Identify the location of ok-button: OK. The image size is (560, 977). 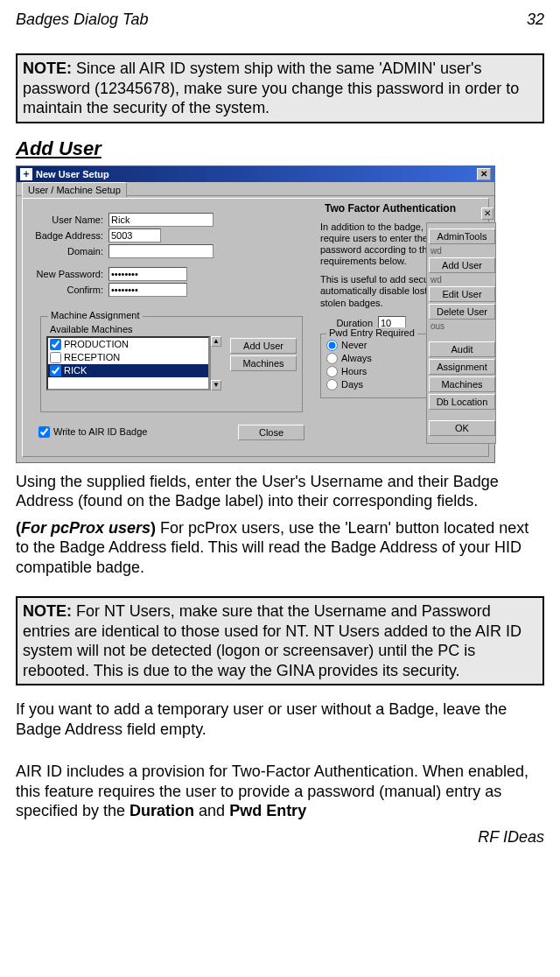
(462, 428).